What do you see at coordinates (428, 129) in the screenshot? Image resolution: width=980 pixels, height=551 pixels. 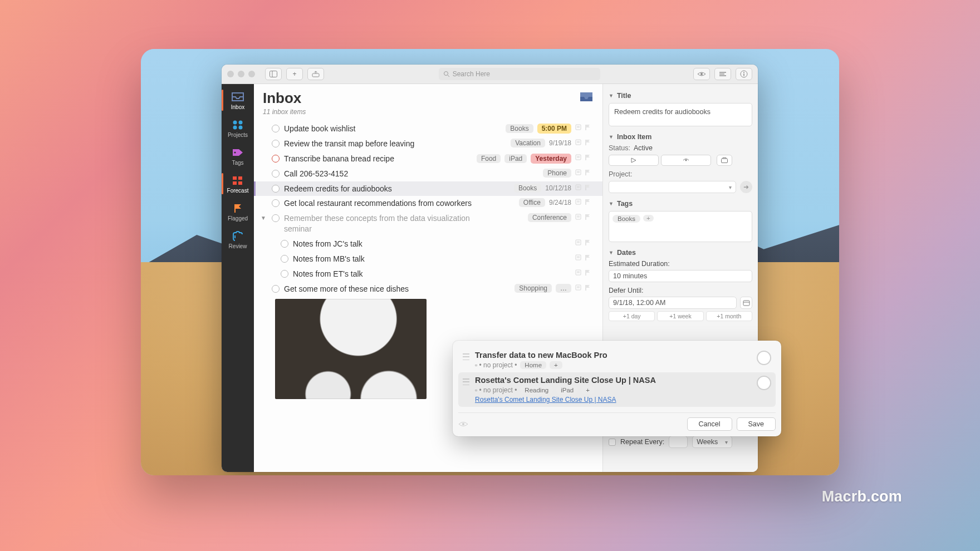 I see `task-row: Update book wishlistBooks5:00 PM` at bounding box center [428, 129].